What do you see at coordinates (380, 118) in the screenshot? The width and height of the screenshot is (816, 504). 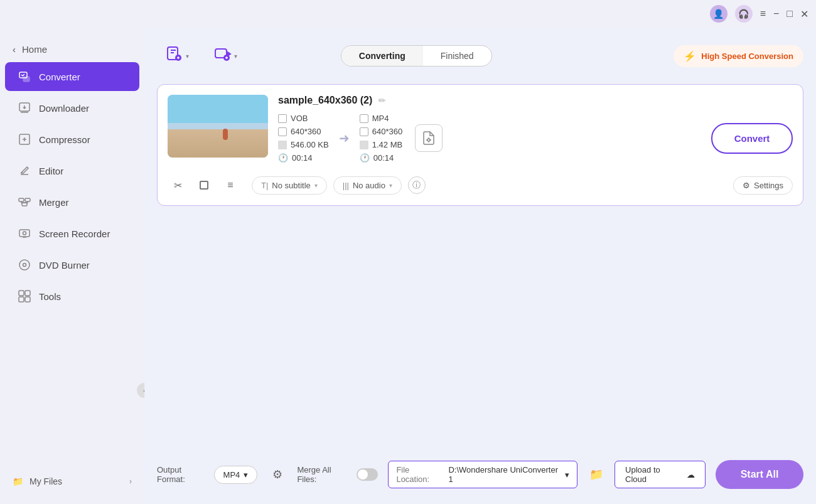 I see `target-format: MP4` at bounding box center [380, 118].